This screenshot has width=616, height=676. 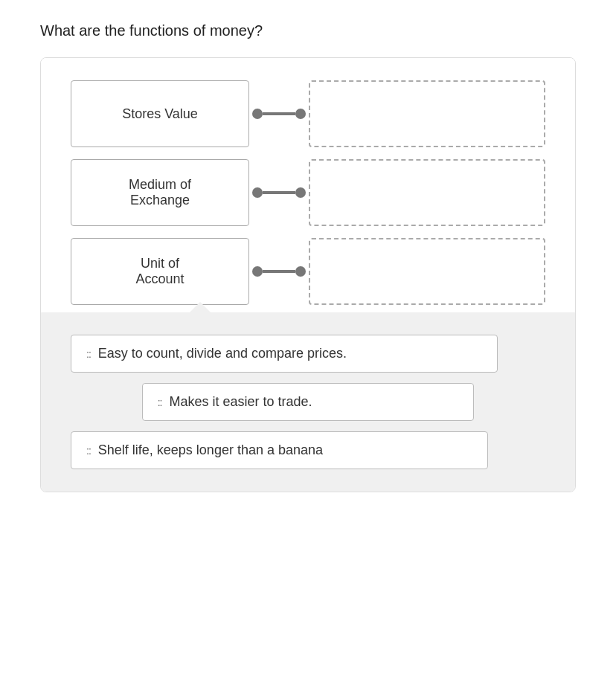 What do you see at coordinates (159, 271) in the screenshot?
I see `source-label-unit-of-account: Unit of Account` at bounding box center [159, 271].